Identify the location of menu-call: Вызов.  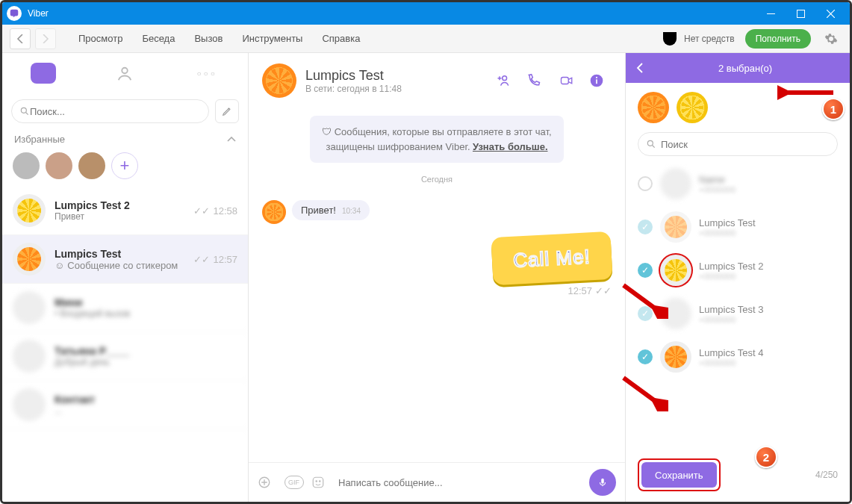
(208, 39).